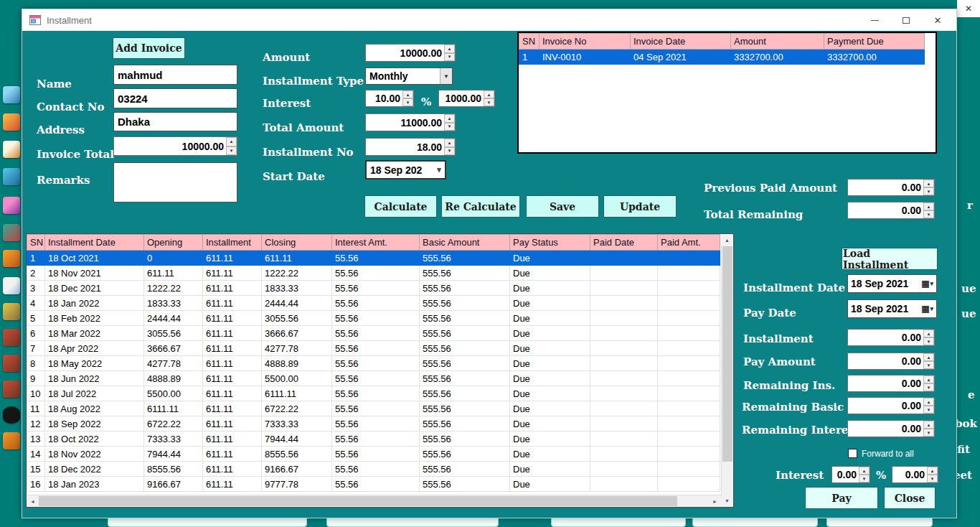  I want to click on pay-interest-amount-input: 0.00 ▲▼, so click(915, 475).